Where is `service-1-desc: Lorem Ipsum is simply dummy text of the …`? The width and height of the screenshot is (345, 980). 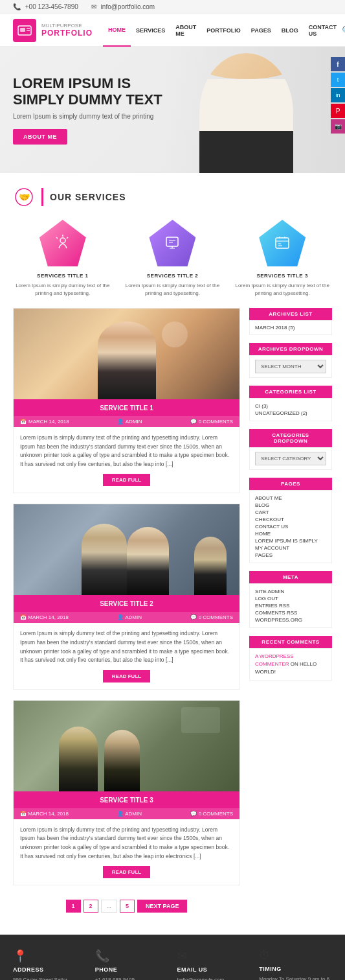
service-1-desc: Lorem Ipsum is simply dummy text of the … is located at coordinates (63, 290).